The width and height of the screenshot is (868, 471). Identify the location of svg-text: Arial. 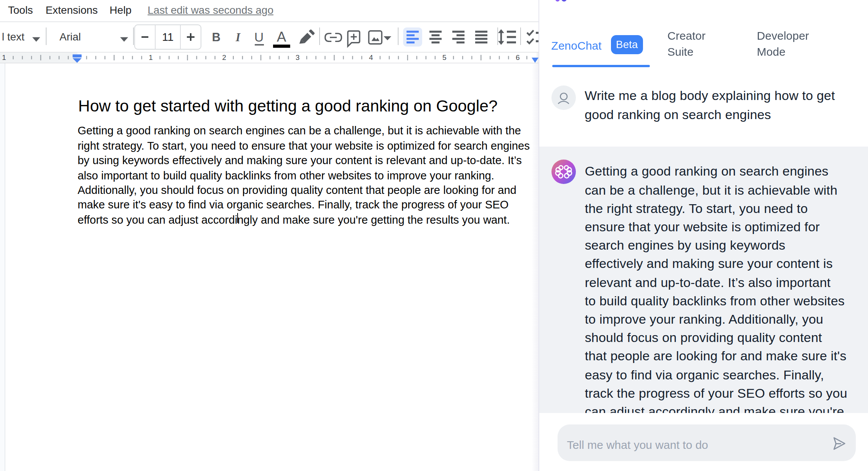
(70, 37).